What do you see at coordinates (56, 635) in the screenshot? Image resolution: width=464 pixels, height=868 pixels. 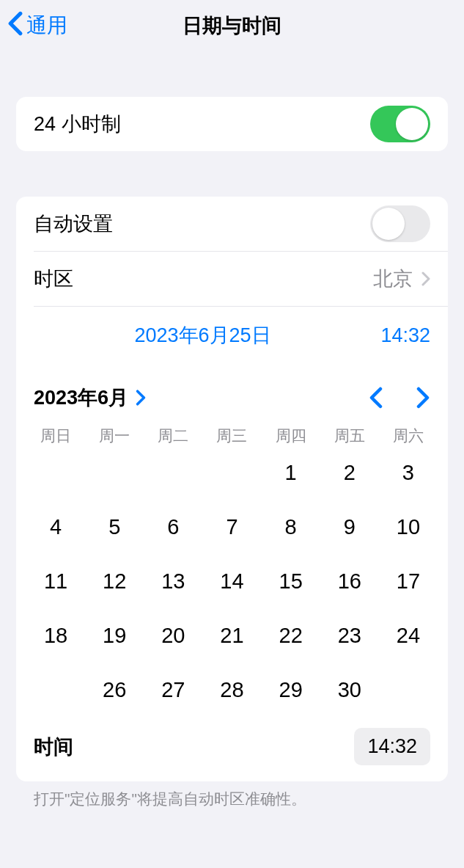 I see `calendar-day: 18` at bounding box center [56, 635].